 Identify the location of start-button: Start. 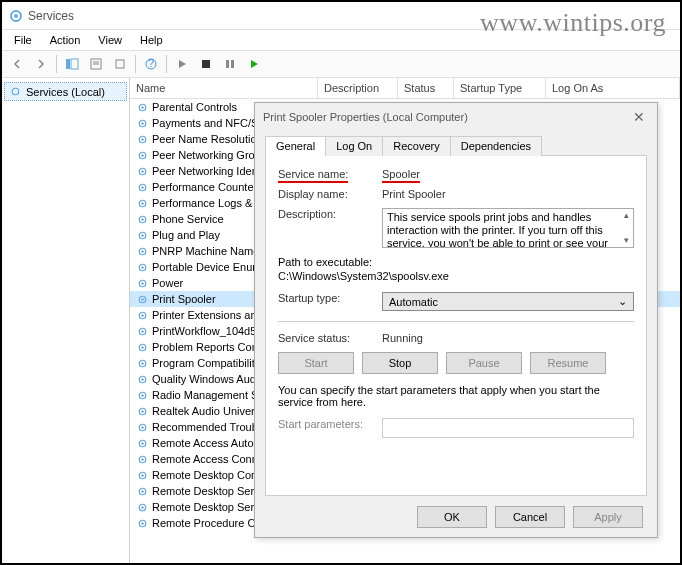
(316, 363).